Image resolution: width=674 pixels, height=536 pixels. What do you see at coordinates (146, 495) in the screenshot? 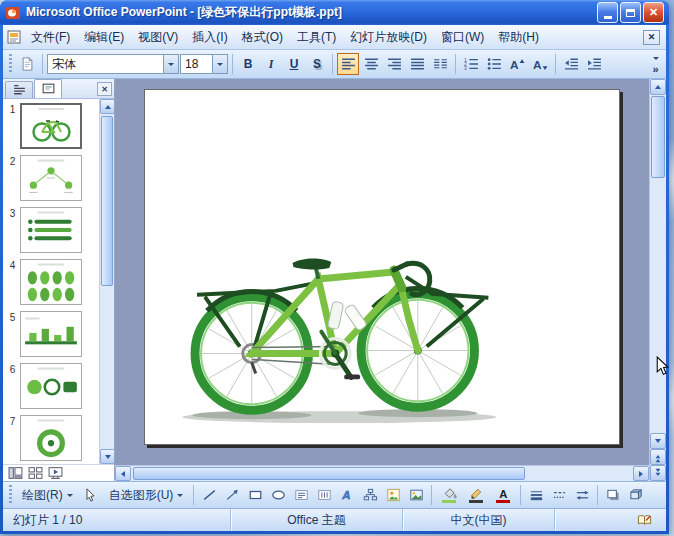
I see `autoshapes-menu-button: 自选图形(U)` at bounding box center [146, 495].